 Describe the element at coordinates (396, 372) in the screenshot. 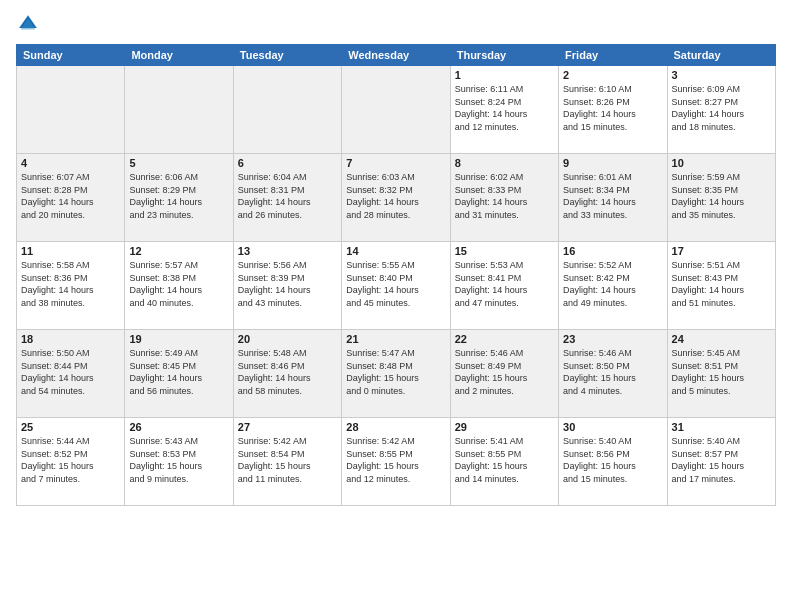

I see `day-info: Sunrise: 5:47 AM Sunset: 8:48 PM Dayligh…` at that location.